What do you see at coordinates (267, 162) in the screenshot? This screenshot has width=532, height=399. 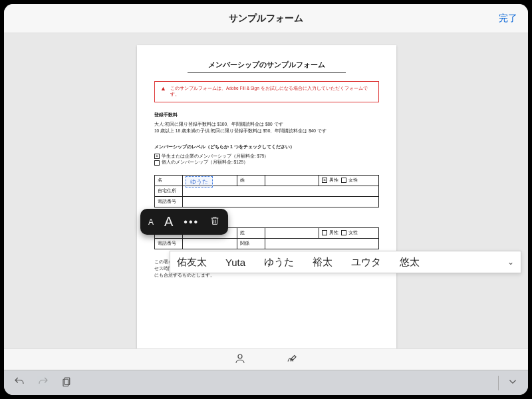 I see `level-option-2: 個人のメンバーシップ（月額料金: $125）` at bounding box center [267, 162].